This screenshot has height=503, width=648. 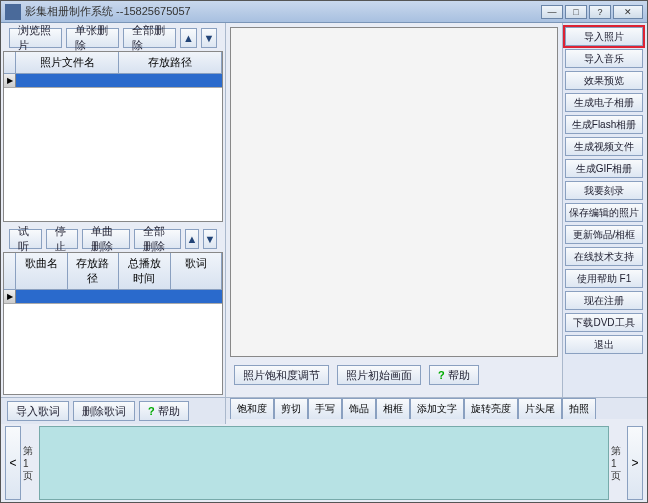 I want to click on tab-decoration: 饰品, so click(x=359, y=408).